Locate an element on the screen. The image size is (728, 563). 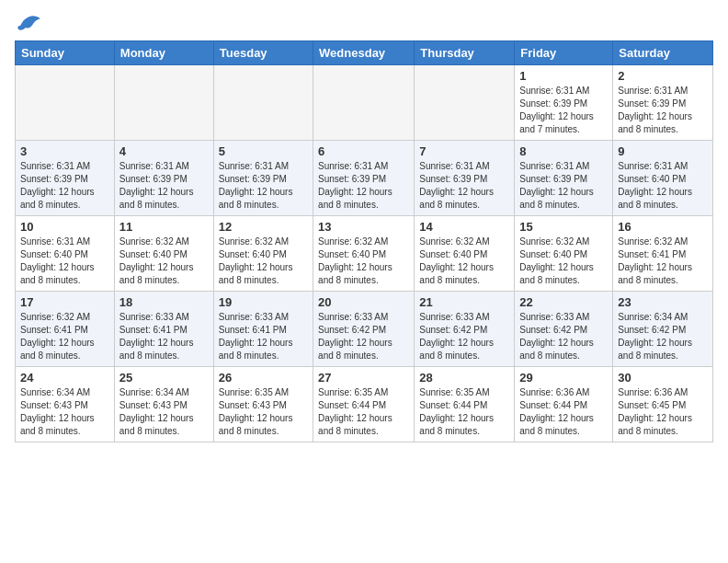
day-info: Sunrise: 6:31 AM Sunset: 6:40 PM Dayligh… is located at coordinates (64, 261).